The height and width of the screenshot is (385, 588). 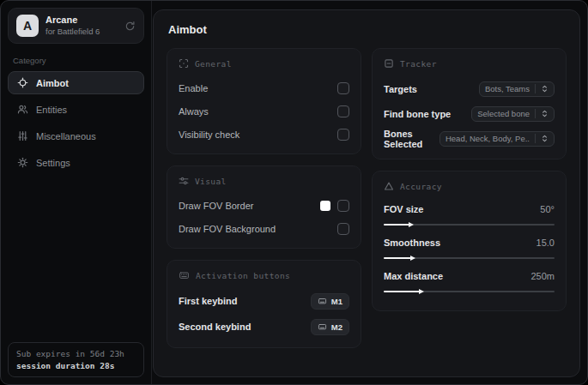 What do you see at coordinates (264, 304) in the screenshot?
I see `activation-card: Activation buttons First keybind M1` at bounding box center [264, 304].